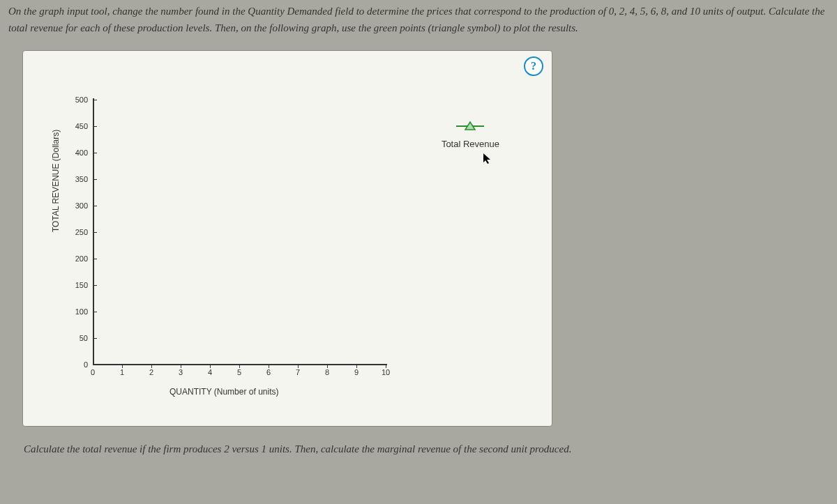 Image resolution: width=837 pixels, height=504 pixels. Describe the element at coordinates (78, 126) in the screenshot. I see `y-tick-label: 450` at that location.